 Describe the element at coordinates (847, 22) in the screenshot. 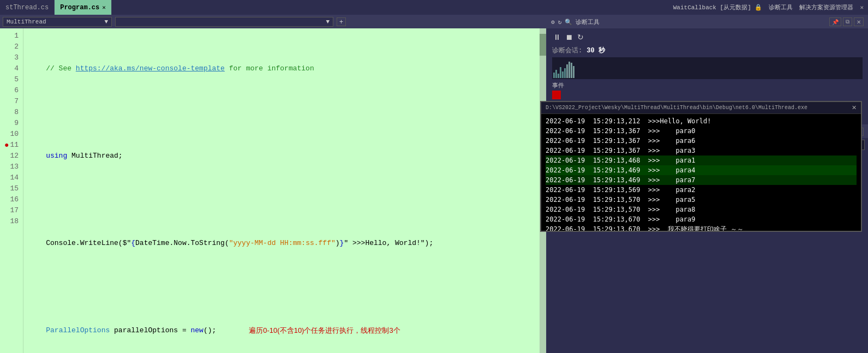

I see `diag-panel-buttons: 📌 ⧉ ✕` at that location.